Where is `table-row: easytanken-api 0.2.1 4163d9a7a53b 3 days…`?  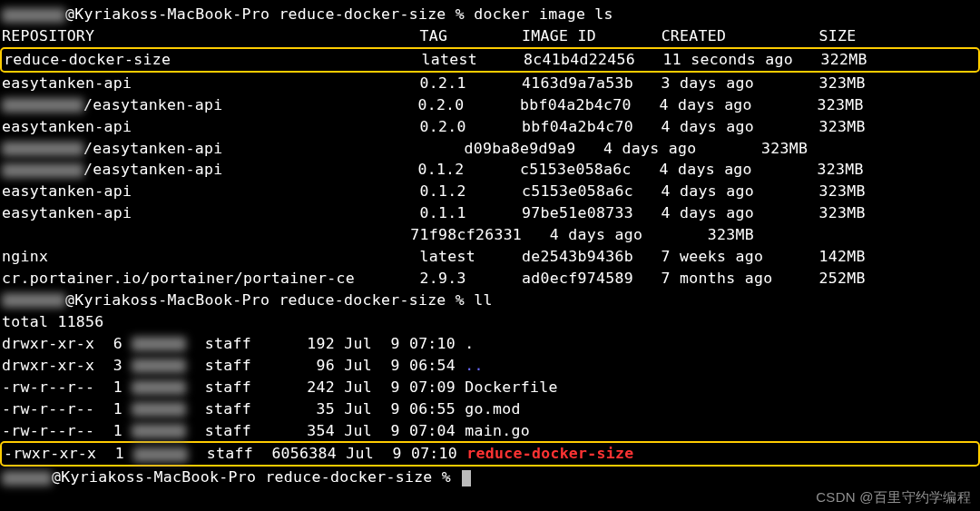
table-row: easytanken-api 0.2.1 4163d9a7a53b 3 days… is located at coordinates (490, 84).